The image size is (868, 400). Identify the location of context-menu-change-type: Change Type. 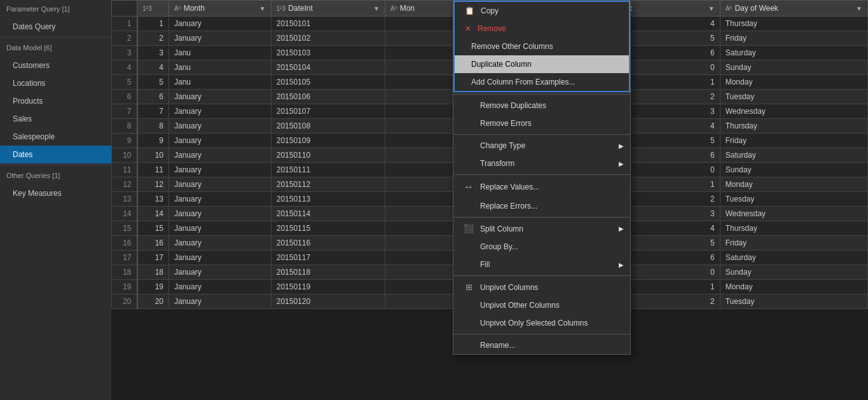
(542, 146).